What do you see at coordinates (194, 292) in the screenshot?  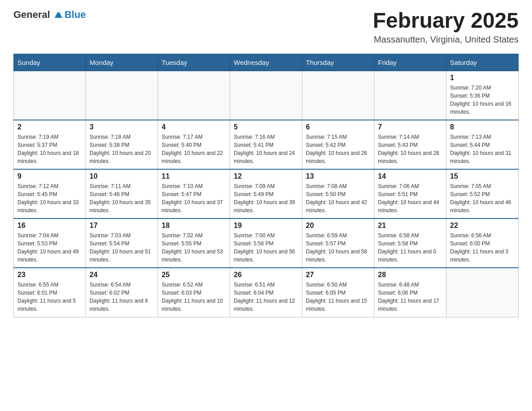 I see `table-row: 25Sunrise: 6:52 AMSunset: 6:03 PMDayligh…` at bounding box center [194, 292].